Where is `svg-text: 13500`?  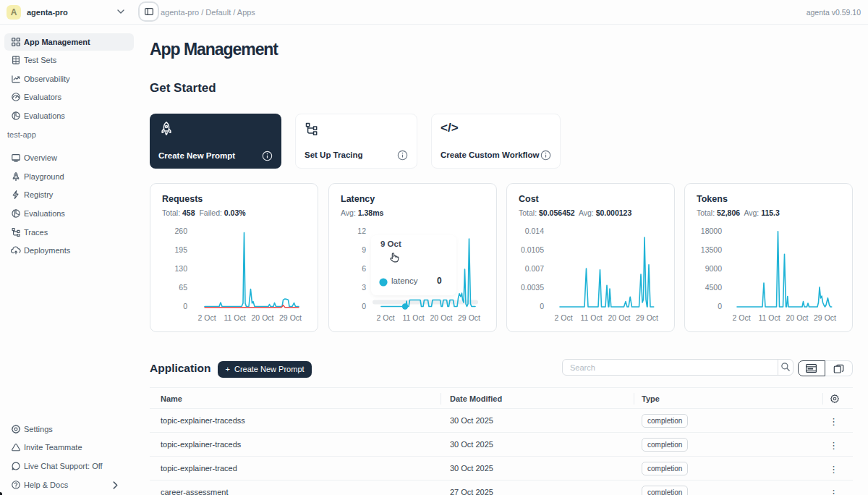
svg-text: 13500 is located at coordinates (712, 250).